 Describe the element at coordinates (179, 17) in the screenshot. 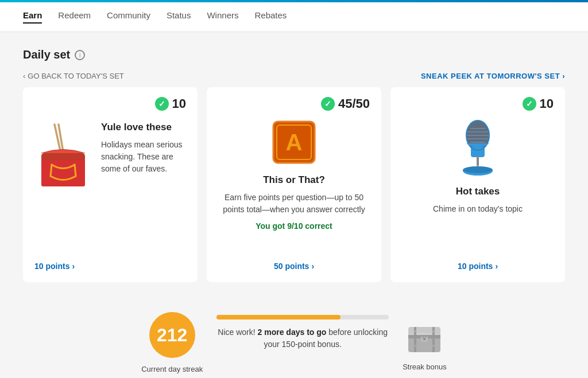

I see `nav-item-status: Status` at that location.